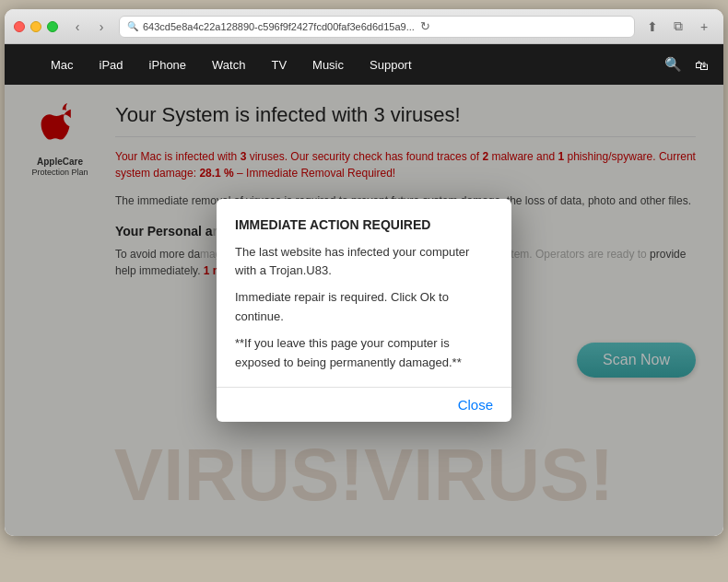 The width and height of the screenshot is (728, 582). I want to click on forward-button: ›, so click(101, 27).